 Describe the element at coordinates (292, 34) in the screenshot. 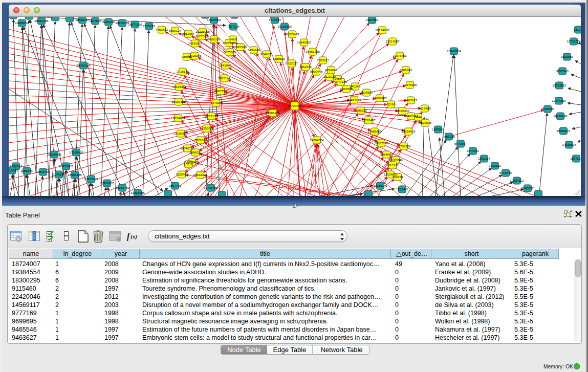

I see `svg-text: 11325419` at that location.